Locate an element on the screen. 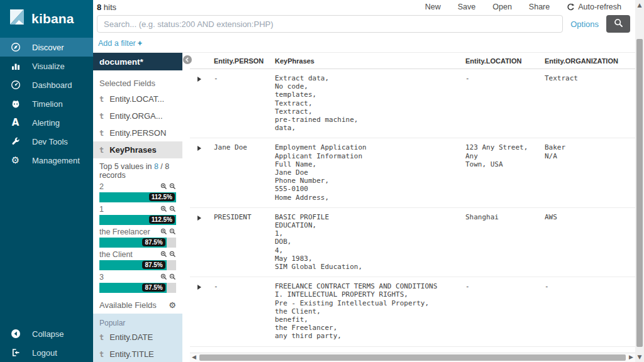 This screenshot has height=362, width=644. value-bar-fill: 112.5% is located at coordinates (138, 220).